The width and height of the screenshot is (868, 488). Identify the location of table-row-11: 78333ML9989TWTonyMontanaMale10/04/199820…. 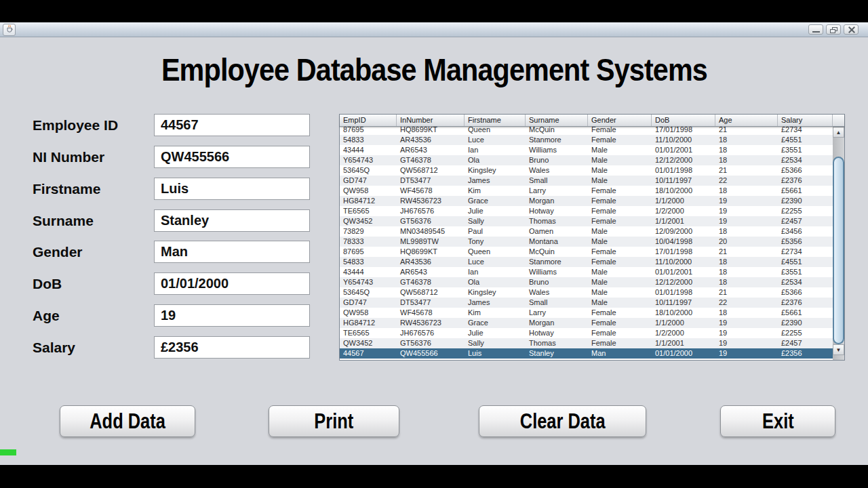
(586, 241).